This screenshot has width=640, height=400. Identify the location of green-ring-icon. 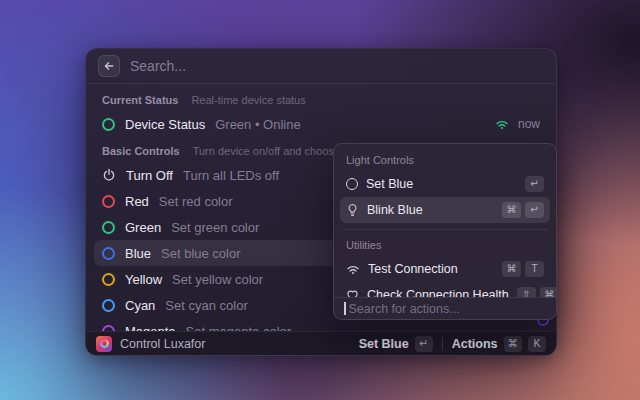
(108, 228).